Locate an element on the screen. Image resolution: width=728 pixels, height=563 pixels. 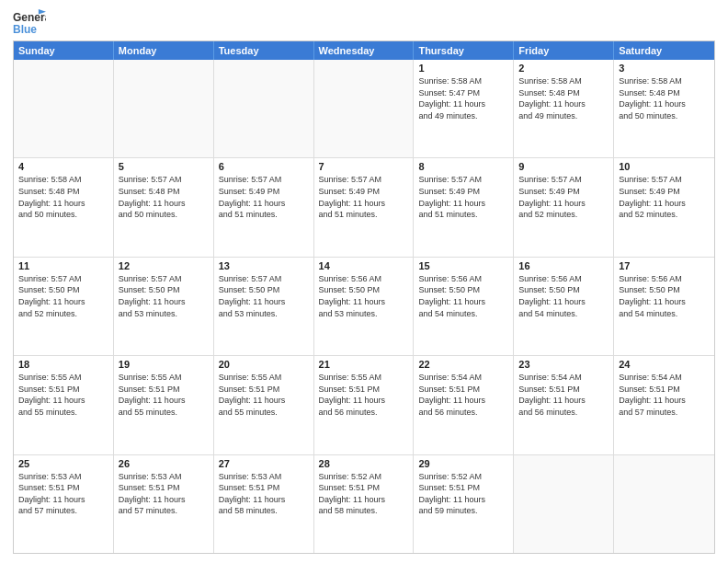
day-cell-17: 17Sunrise: 5:56 AM Sunset: 5:50 PM Dayli… is located at coordinates (664, 306).